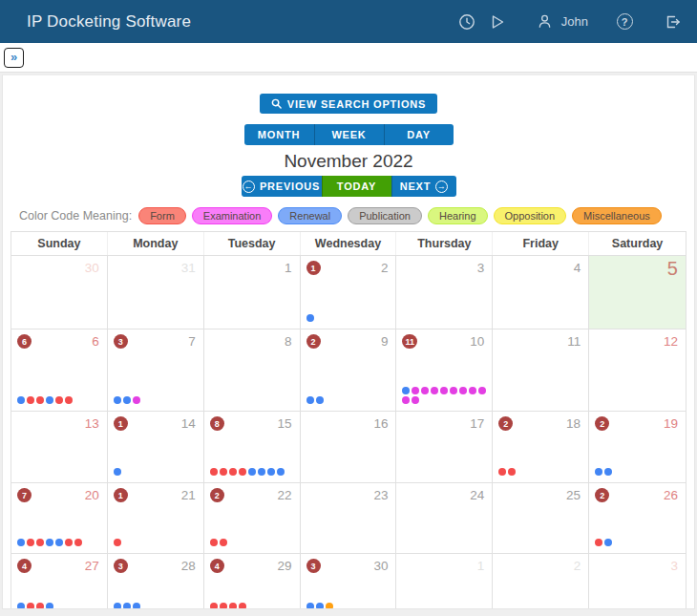  I want to click on calendar-cell-5: 5, so click(638, 292).